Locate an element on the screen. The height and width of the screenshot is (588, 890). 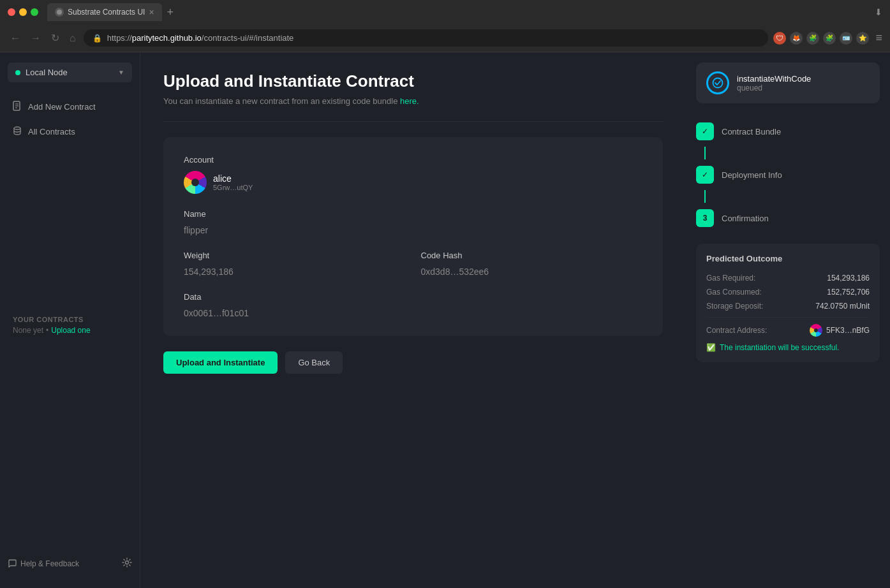
browser-chrome: ← → ↻ ⌂ 🔒 https://paritytech.github.io/c… is located at coordinates (445, 38).